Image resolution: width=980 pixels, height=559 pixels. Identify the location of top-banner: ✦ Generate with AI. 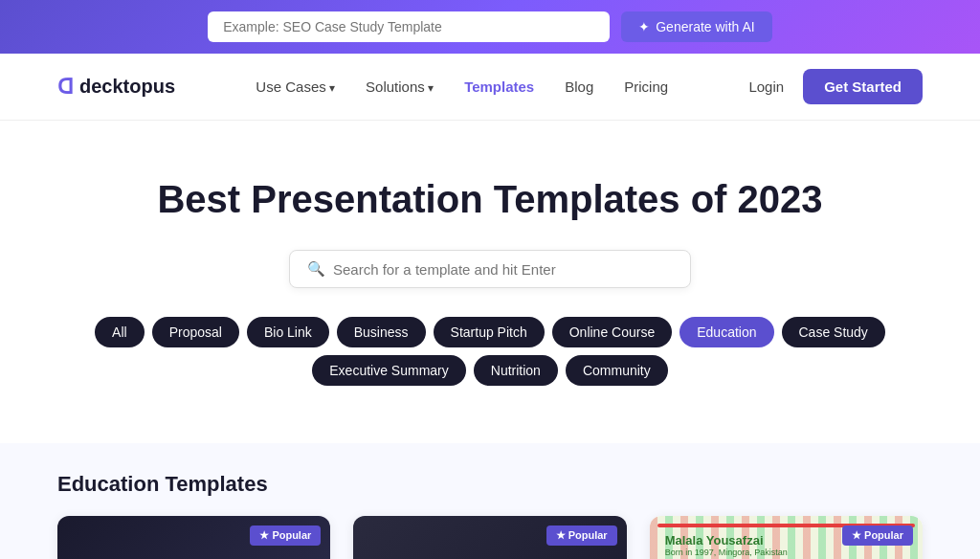
(490, 27).